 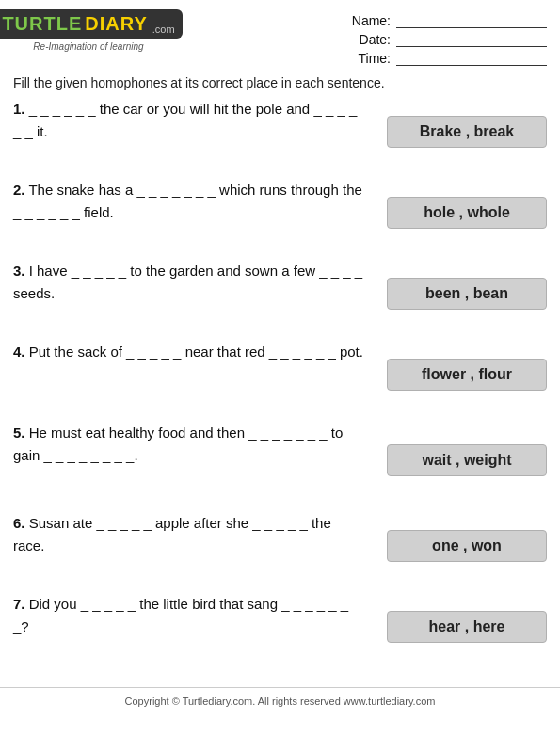 What do you see at coordinates (467, 627) in the screenshot?
I see `q7-hint-box: hear , here` at bounding box center [467, 627].